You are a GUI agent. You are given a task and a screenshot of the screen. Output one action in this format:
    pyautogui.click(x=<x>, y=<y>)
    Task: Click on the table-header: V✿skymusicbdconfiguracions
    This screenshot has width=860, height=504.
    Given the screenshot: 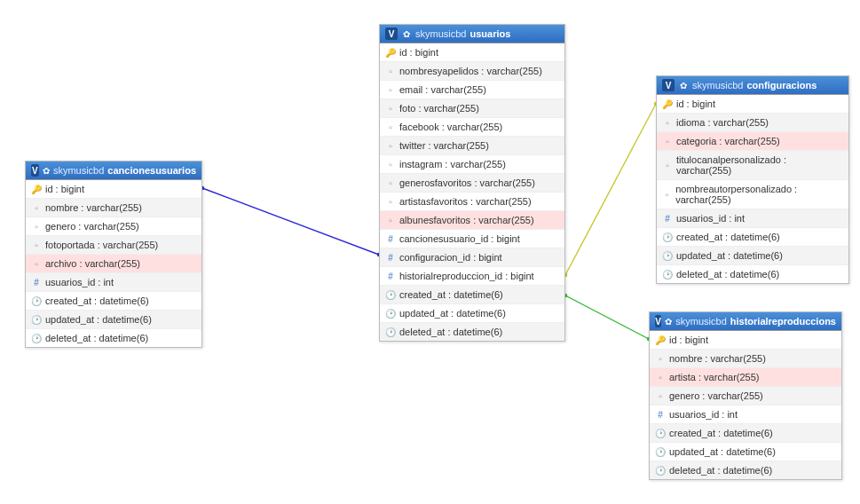 What is the action you would take?
    pyautogui.click(x=753, y=85)
    